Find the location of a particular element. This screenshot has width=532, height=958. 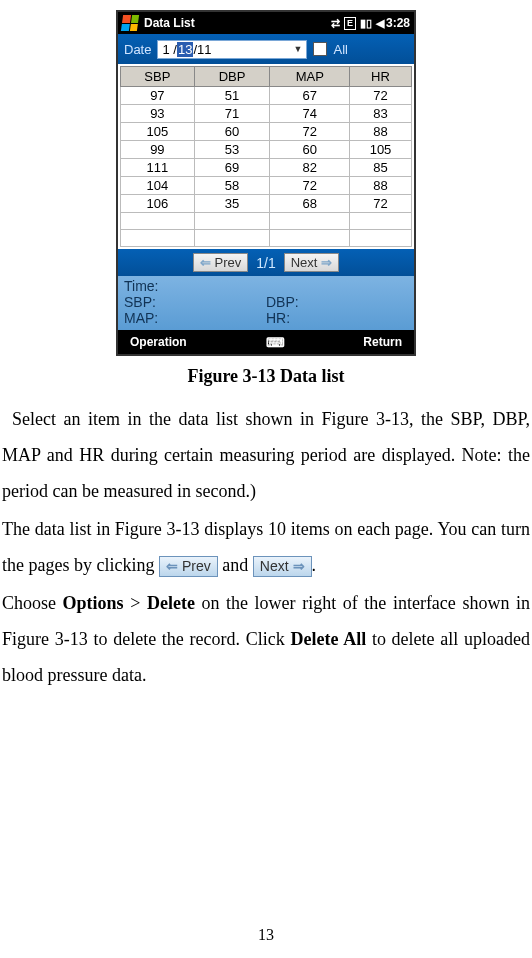

detail-hr: HR: is located at coordinates (337, 318).